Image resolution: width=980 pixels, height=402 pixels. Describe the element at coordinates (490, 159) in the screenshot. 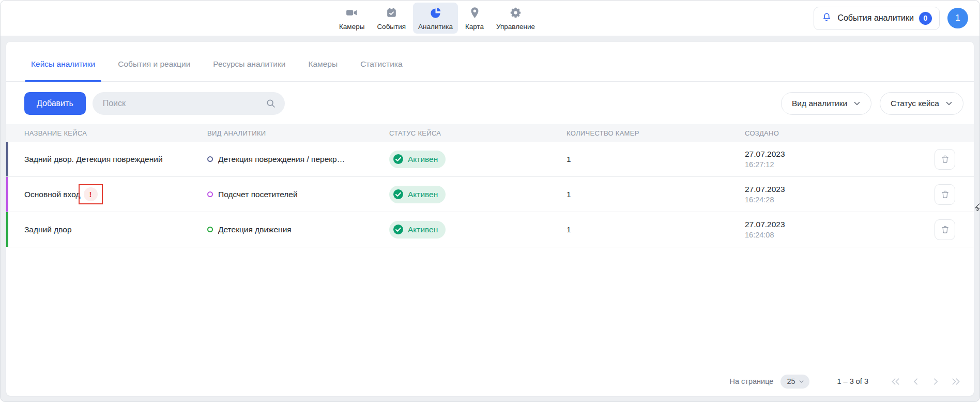

I see `table-row: Задний двор. Детекция повреждений Детекц…` at that location.